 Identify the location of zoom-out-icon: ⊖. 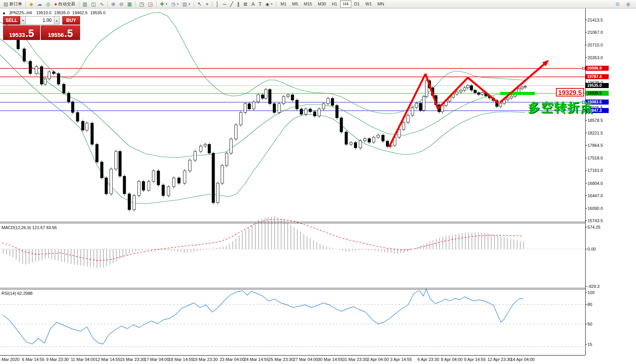
(122, 4).